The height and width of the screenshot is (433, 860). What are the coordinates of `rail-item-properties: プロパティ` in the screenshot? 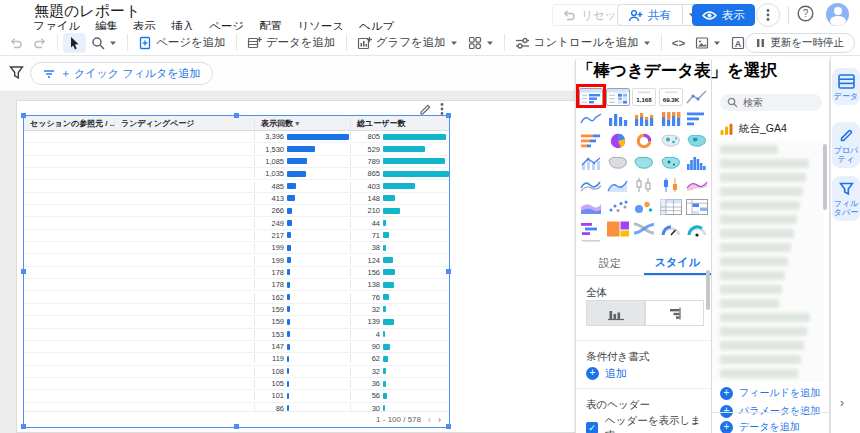 It's located at (846, 145).